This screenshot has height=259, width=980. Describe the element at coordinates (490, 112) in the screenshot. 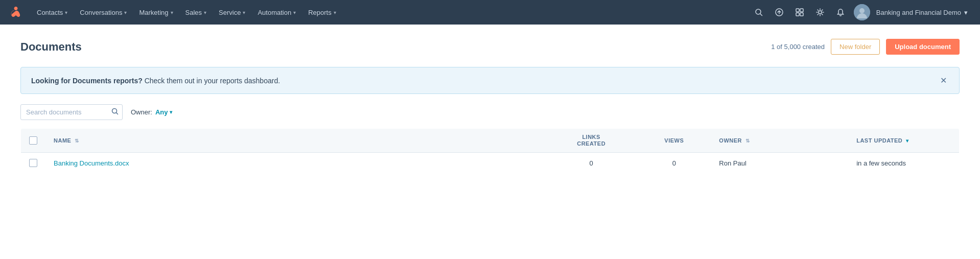

I see `filter-bar: Owner: Any ▾` at that location.